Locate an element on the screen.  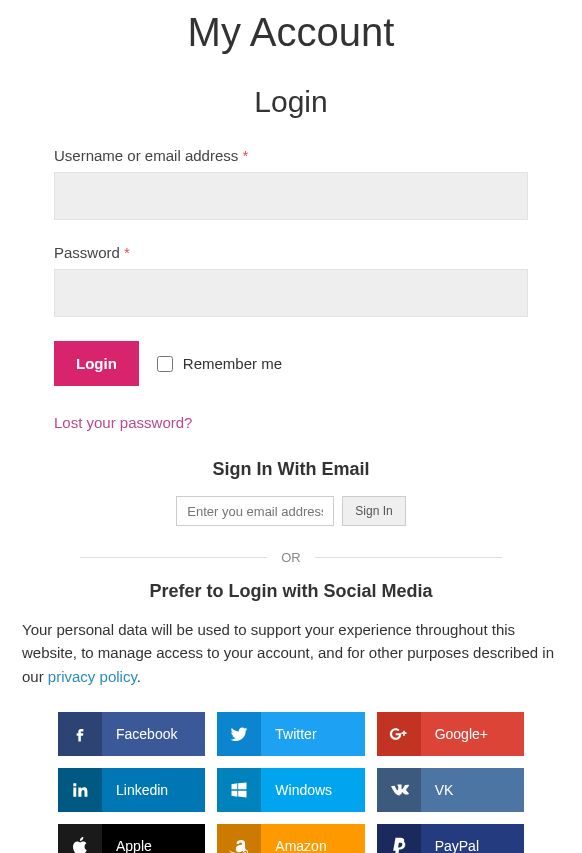
apple-icon is located at coordinates (80, 838).